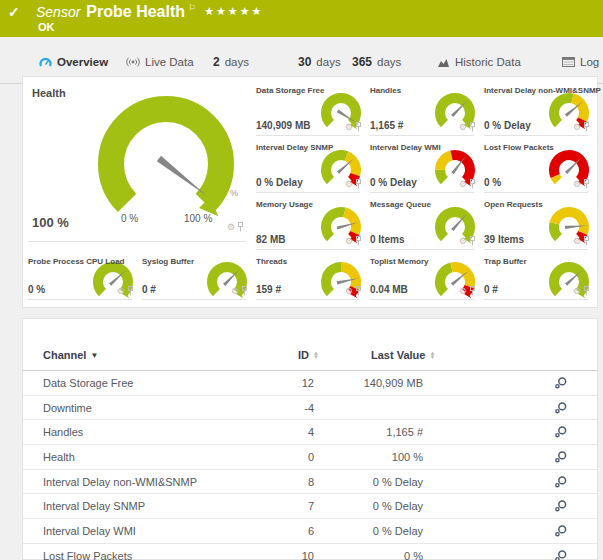 This screenshot has width=603, height=560. I want to click on table-row: Downtime -4, so click(310, 408).